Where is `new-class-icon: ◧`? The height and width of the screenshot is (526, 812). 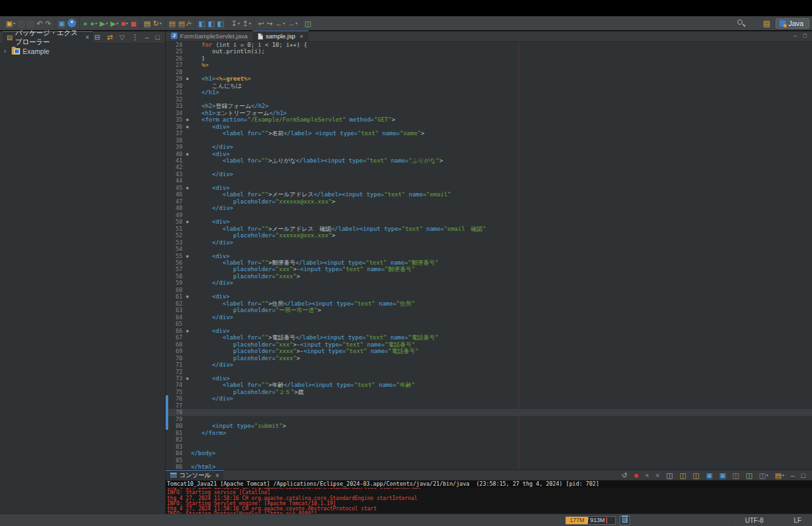 new-class-icon: ◧ is located at coordinates (202, 23).